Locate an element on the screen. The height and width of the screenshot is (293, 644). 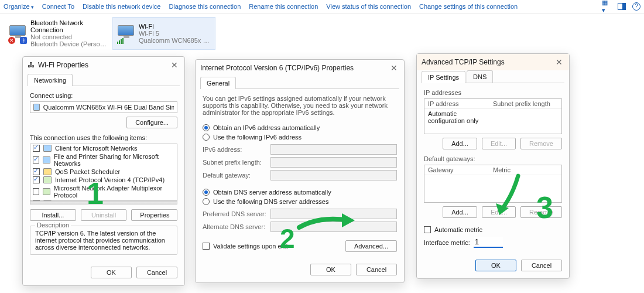
gateway-input is located at coordinates (334, 175).